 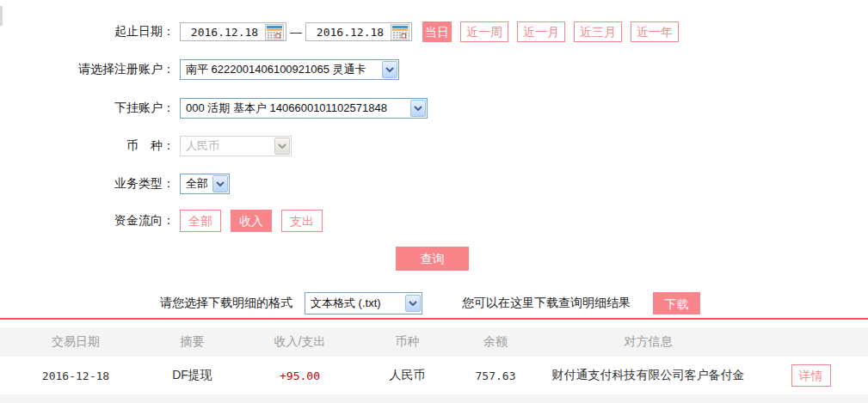 What do you see at coordinates (205, 184) in the screenshot?
I see `business-type-select: 全部` at bounding box center [205, 184].